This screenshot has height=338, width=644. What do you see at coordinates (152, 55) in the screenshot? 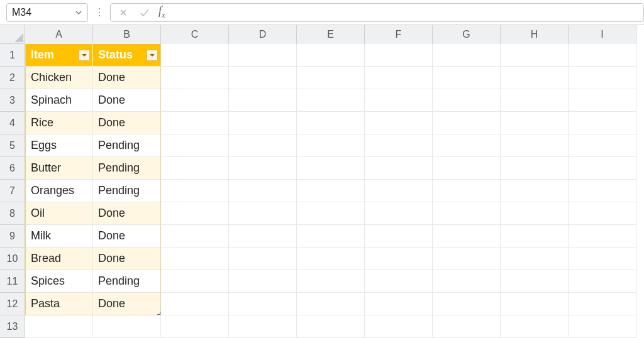
I see `filter-dropdown-icon` at bounding box center [152, 55].